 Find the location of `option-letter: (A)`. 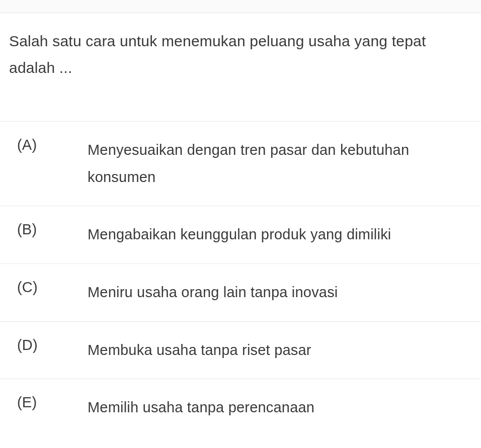

option-letter: (A) is located at coordinates (52, 145).